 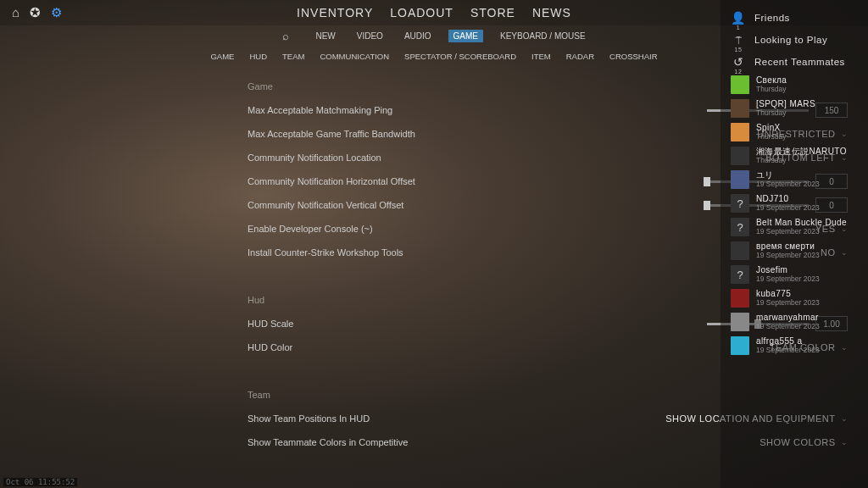 I want to click on player-row: [SPQR] MARSThursday, so click(x=794, y=108).